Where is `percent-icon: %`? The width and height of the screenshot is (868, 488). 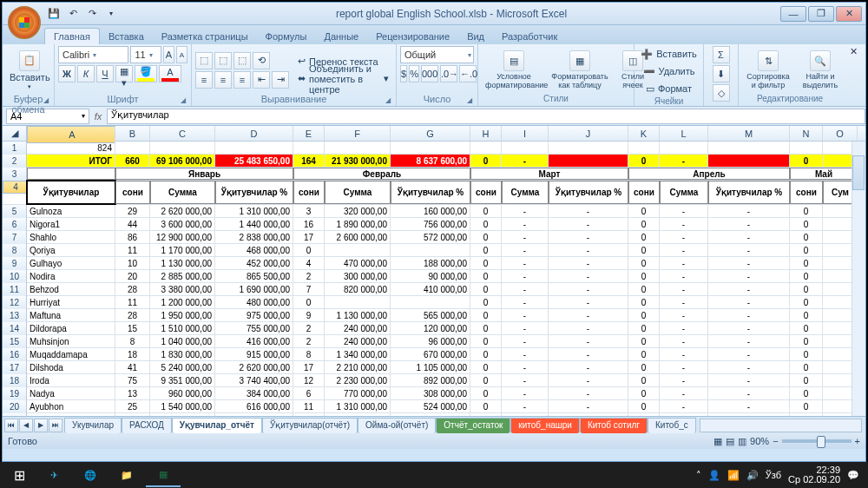
percent-icon: % is located at coordinates (414, 74).